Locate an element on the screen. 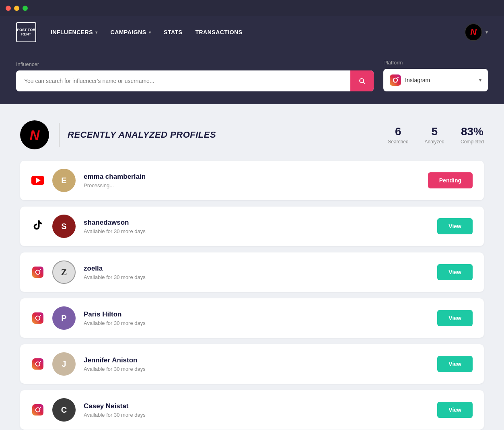 The width and height of the screenshot is (504, 430). profile-card-3: P Paris Hilton Available for 30 more day… is located at coordinates (252, 318).